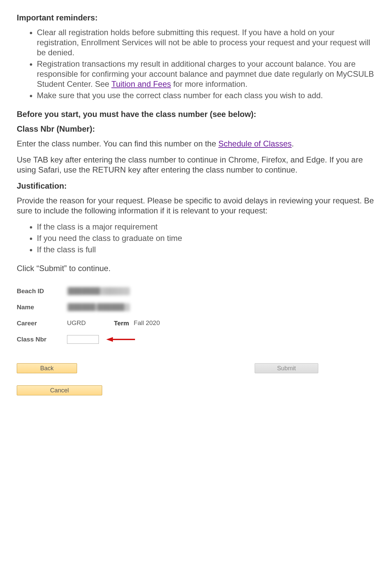 The image size is (392, 577). Describe the element at coordinates (141, 84) in the screenshot. I see `tuition-fees-link: Tuition and Fees` at that location.